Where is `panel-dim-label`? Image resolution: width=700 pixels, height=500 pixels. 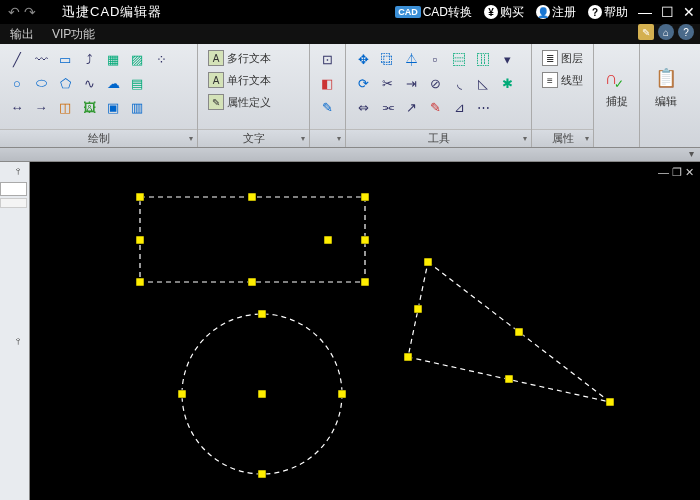 panel-dim-label is located at coordinates (328, 138).